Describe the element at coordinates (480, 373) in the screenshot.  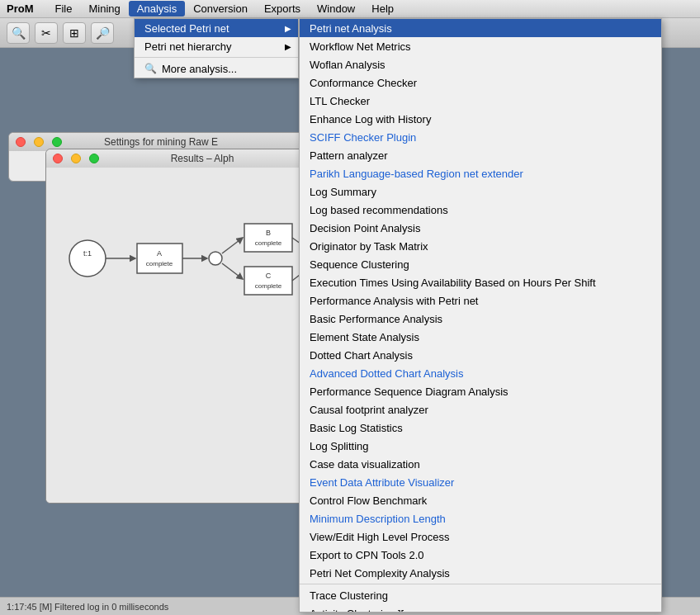
I see `submenu-advanced-dotted: Advanced Dotted Chart Analysis` at that location.